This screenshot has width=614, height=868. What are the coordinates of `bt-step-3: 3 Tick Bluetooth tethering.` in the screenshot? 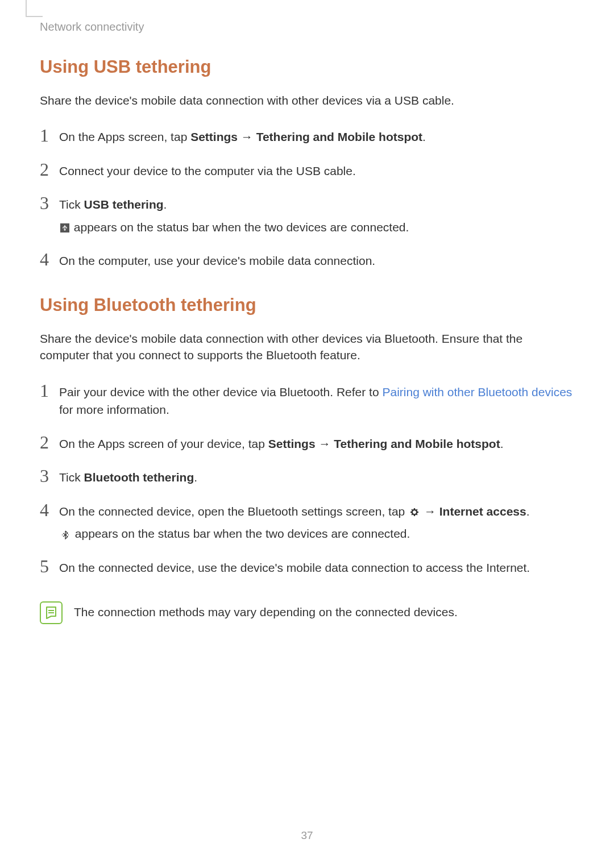 It's located at (307, 476).